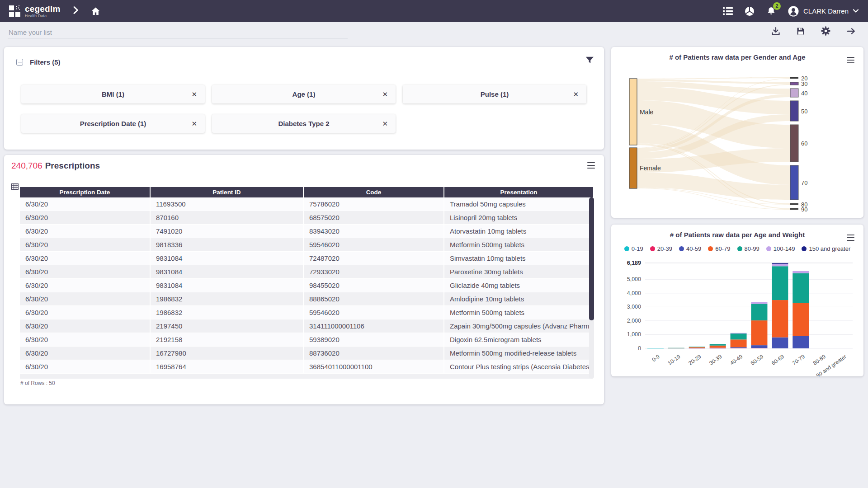 This screenshot has height=488, width=868. I want to click on table-row: 6/30/20219215859389020Digoxin 62.5microg…, so click(307, 340).